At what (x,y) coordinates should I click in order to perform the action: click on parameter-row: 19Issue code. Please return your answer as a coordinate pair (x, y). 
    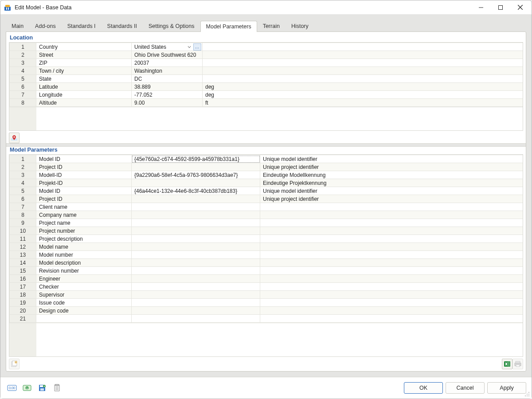
    Looking at the image, I should click on (266, 303).